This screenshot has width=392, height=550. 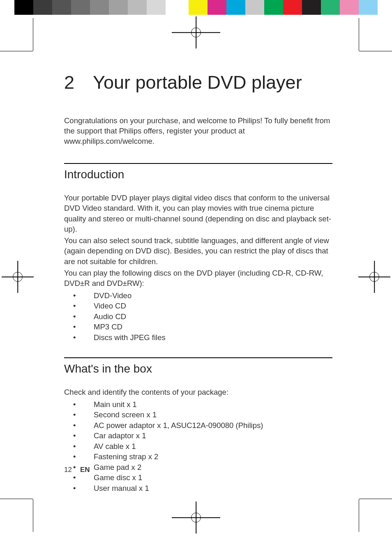 I want to click on list-item: Car adaptor x 1, so click(x=198, y=436).